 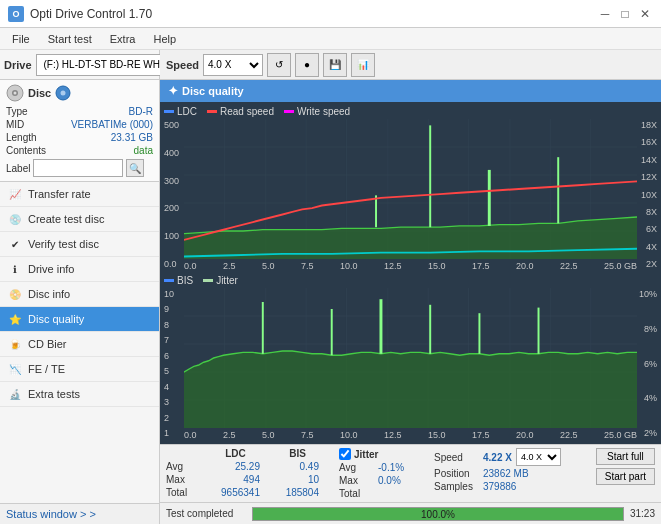 What do you see at coordinates (170, 364) in the screenshot?
I see `chart2-y-left: 10 9 8 7 6 5 4 3 2 1` at bounding box center [170, 364].